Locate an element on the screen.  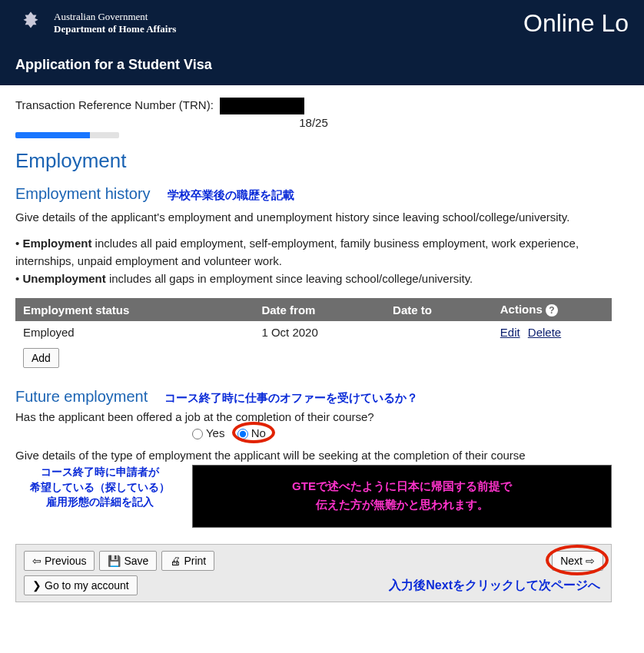
jp-next-note: 入力後Nextをクリックして次ページへ is located at coordinates (495, 585).